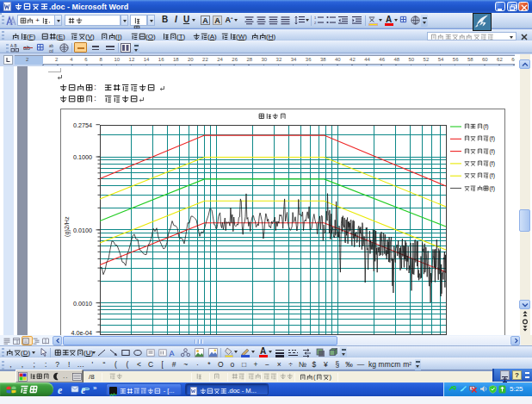 The image size is (532, 404). Describe the element at coordinates (52, 52) in the screenshot. I see `svg-text: cd` at that location.